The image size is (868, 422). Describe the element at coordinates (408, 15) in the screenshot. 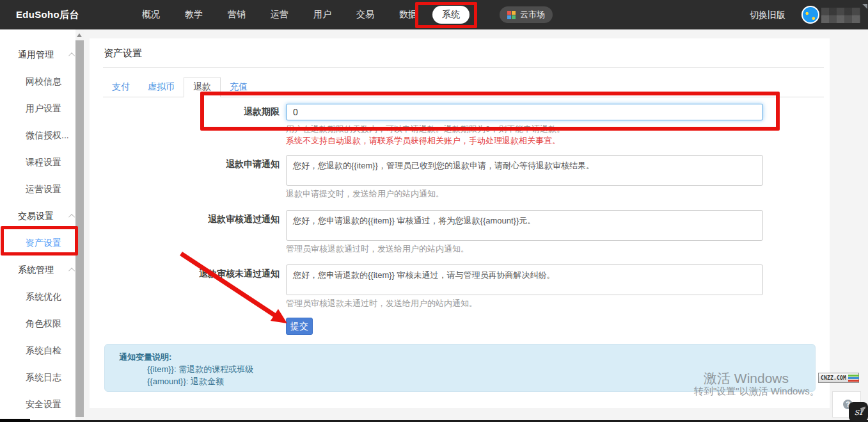

I see `nav-item-data: 数据` at that location.